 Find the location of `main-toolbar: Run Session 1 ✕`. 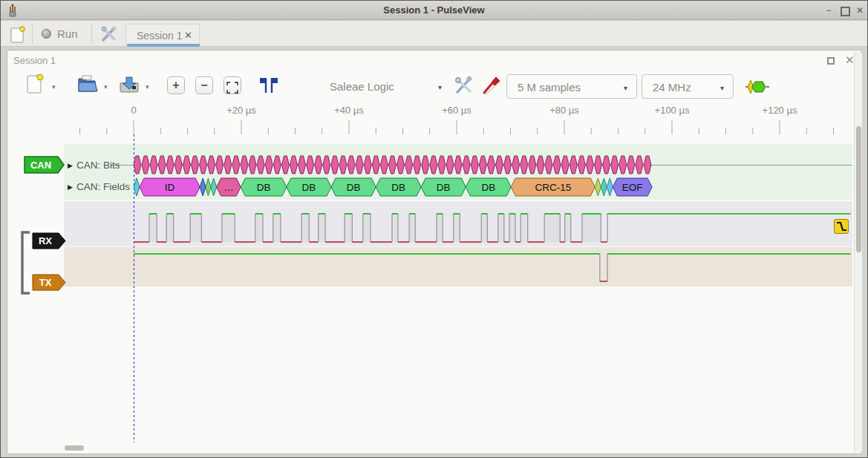

main-toolbar: Run Session 1 ✕ is located at coordinates (434, 34).